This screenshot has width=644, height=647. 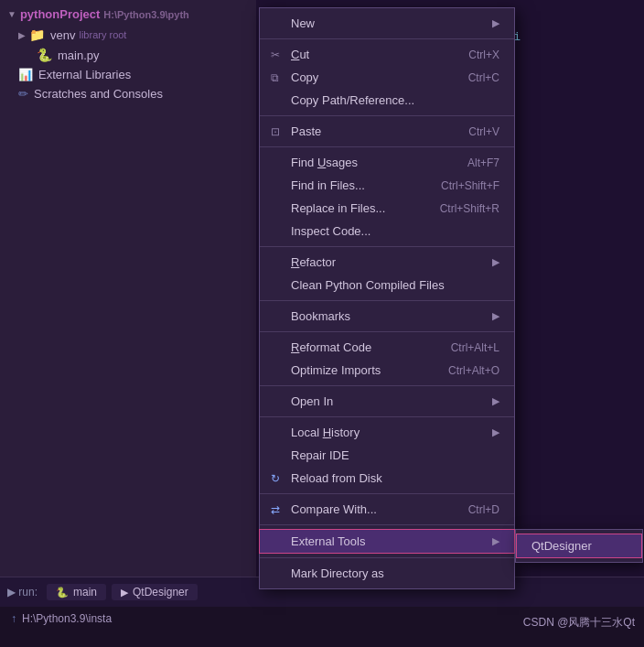 What do you see at coordinates (387, 132) in the screenshot?
I see `menu-item-paste: ⊡ Paste Ctrl+V` at bounding box center [387, 132].